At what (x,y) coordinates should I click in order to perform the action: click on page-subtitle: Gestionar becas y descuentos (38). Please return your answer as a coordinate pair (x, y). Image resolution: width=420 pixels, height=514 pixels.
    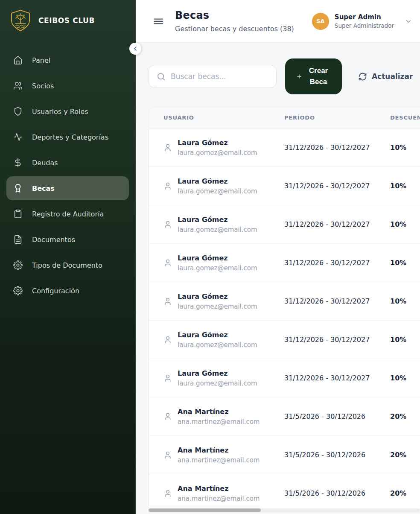
    Looking at the image, I should click on (235, 29).